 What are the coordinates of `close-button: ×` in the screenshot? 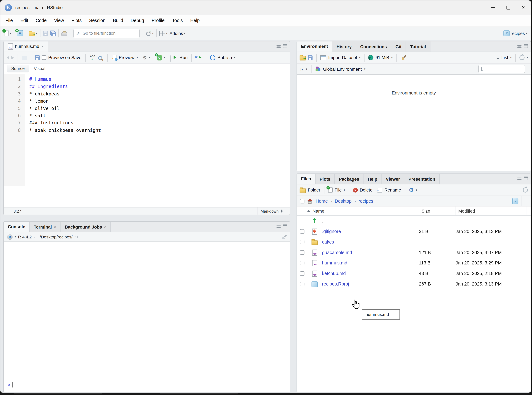 It's located at (523, 7).